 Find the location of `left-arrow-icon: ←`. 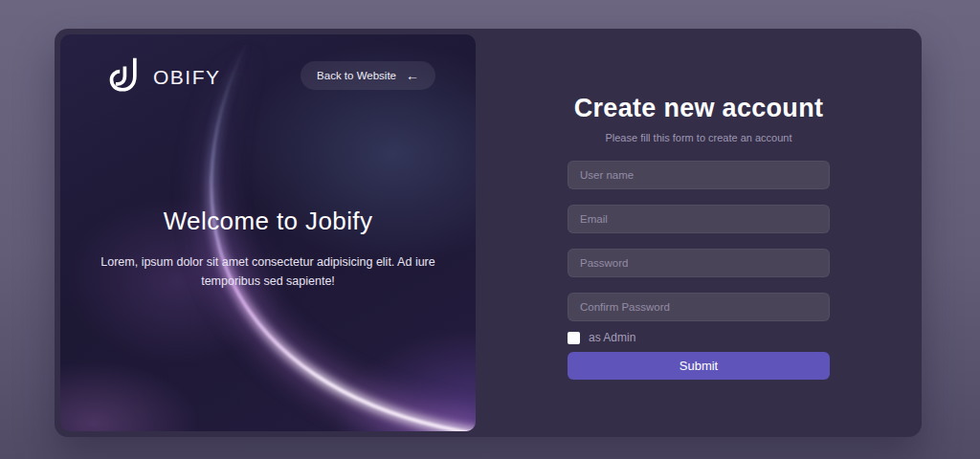

left-arrow-icon: ← is located at coordinates (412, 76).